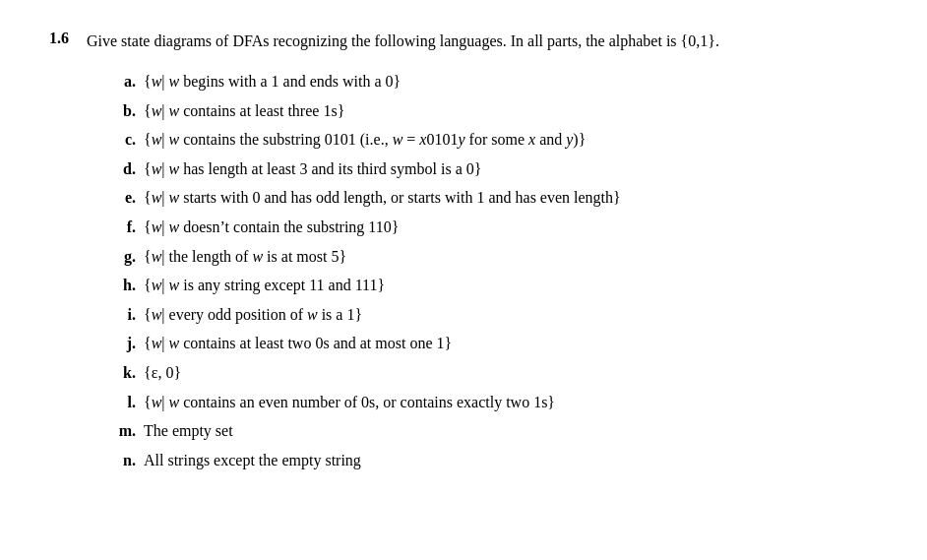 The width and height of the screenshot is (927, 560). I want to click on part-item: e.{w| w starts with 0 and has odd length…, so click(493, 198).